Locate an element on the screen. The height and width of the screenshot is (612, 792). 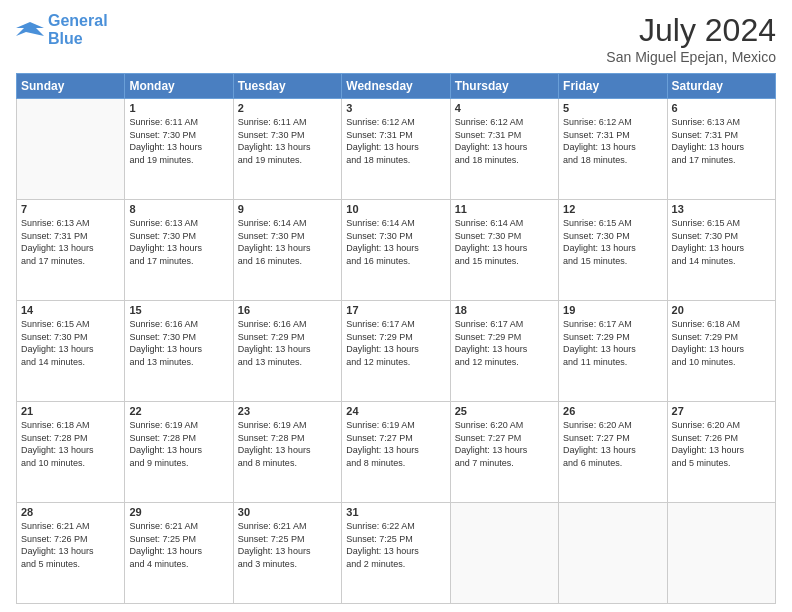
day-number: 19 is located at coordinates (612, 310).